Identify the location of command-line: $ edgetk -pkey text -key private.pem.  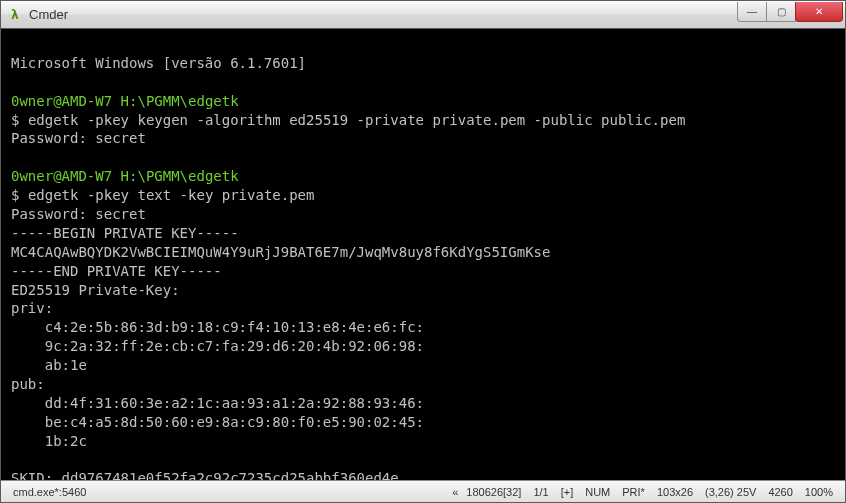
(162, 195).